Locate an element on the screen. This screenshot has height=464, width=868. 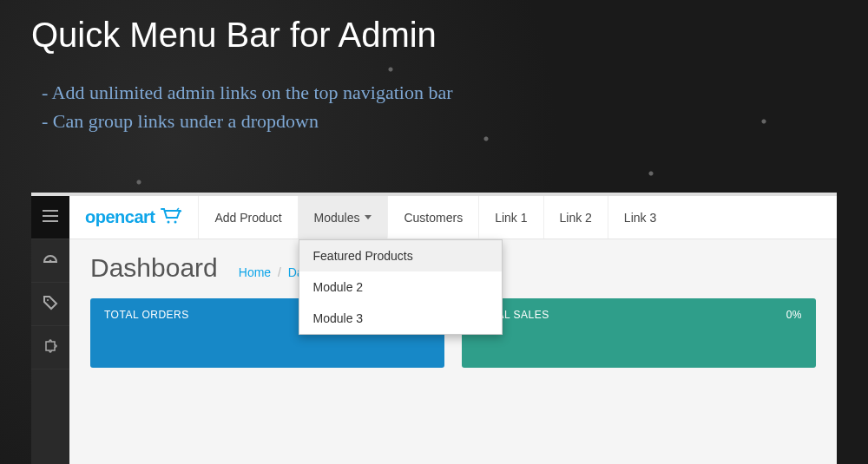
dropdown-item-module2: Module 2 is located at coordinates (401, 287).